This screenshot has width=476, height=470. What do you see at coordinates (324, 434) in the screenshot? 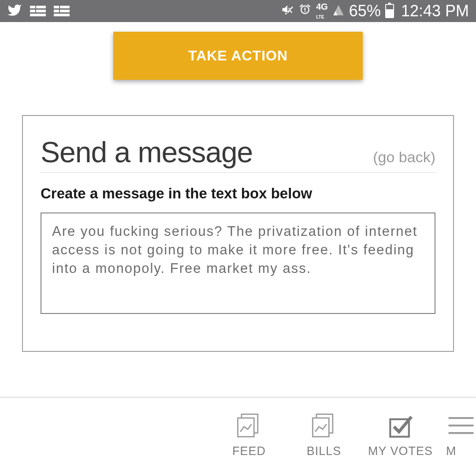
I see `nav-bills: BILLS` at bounding box center [324, 434].